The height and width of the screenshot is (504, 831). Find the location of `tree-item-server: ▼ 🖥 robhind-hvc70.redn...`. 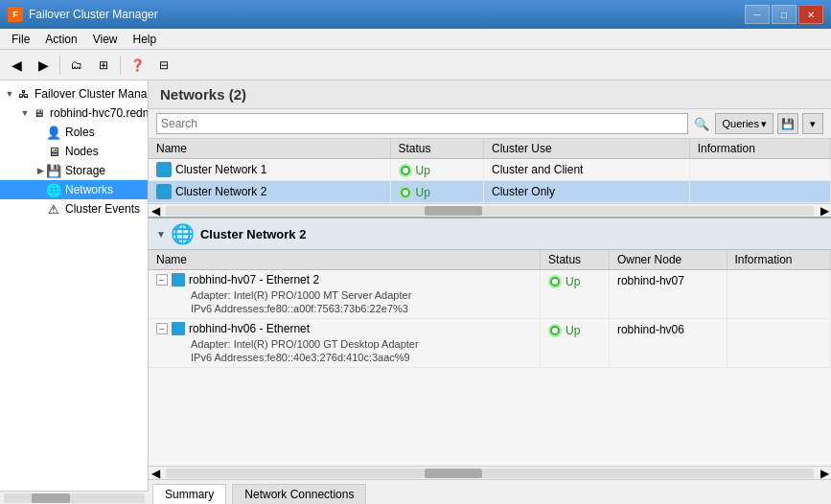

tree-item-server: ▼ 🖥 robhind-hvc70.redn... is located at coordinates (74, 113).